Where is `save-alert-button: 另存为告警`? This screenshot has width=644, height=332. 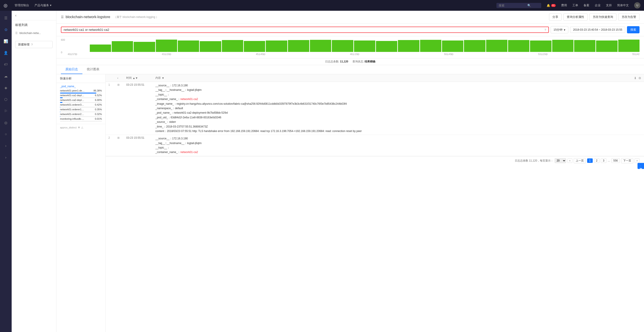
save-alert-button: 另存为告警 is located at coordinates (629, 17).